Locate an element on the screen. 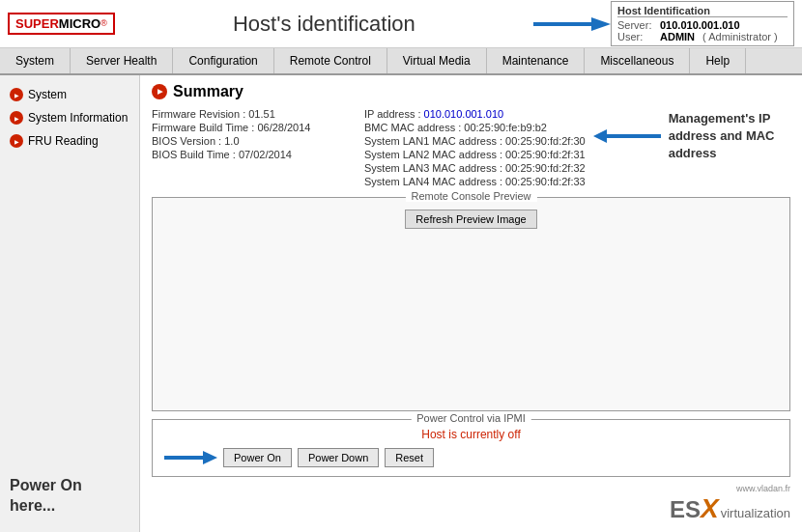 The width and height of the screenshot is (802, 532). power-on-annotation: Power Onhere... is located at coordinates (70, 496).